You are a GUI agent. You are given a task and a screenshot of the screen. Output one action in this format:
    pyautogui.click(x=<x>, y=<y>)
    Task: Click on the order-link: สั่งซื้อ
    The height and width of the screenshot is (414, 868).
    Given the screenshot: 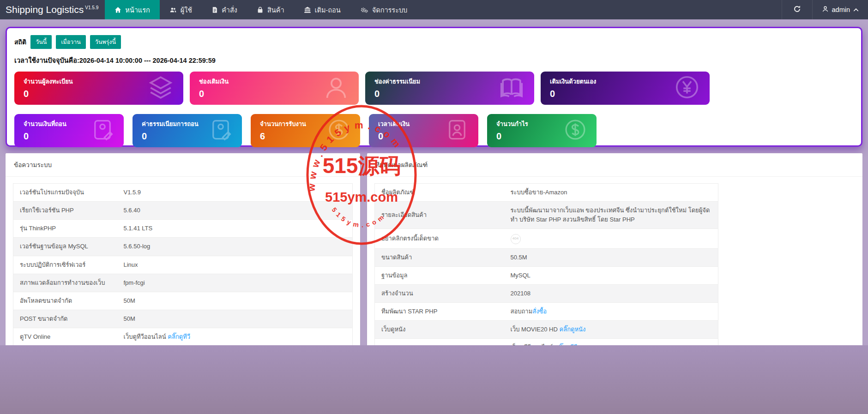 What is the action you would take?
    pyautogui.click(x=539, y=311)
    